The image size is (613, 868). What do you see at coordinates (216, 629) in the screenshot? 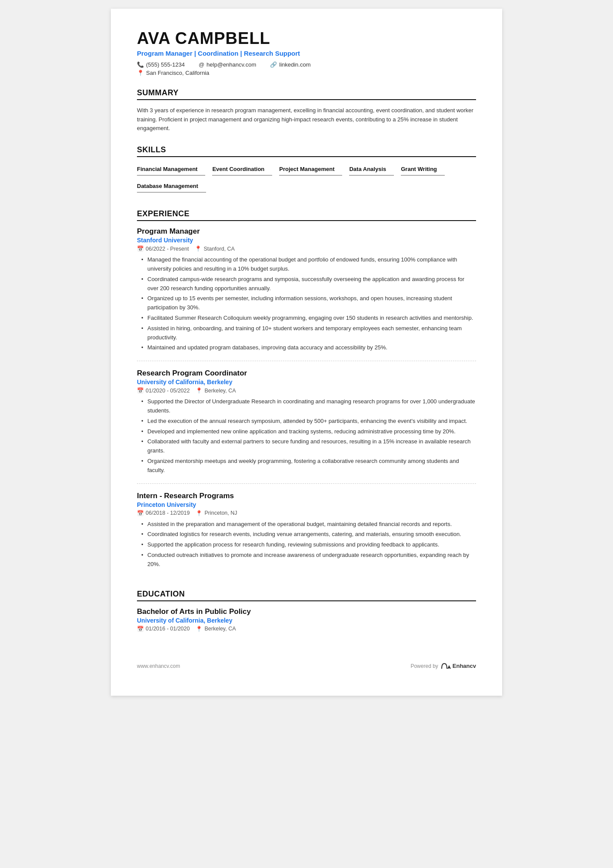
I see `edu-location: 📍 Berkeley, CA` at bounding box center [216, 629].